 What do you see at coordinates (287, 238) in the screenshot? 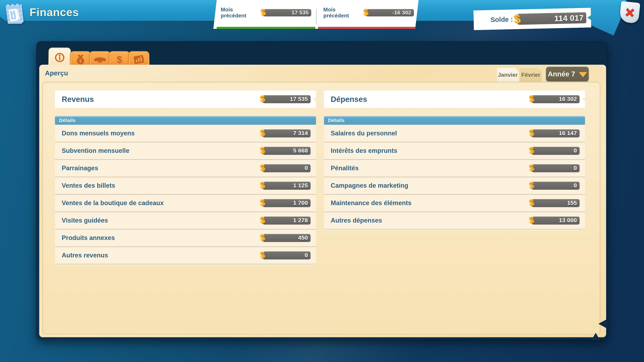
I see `amount-pill: $450` at bounding box center [287, 238].